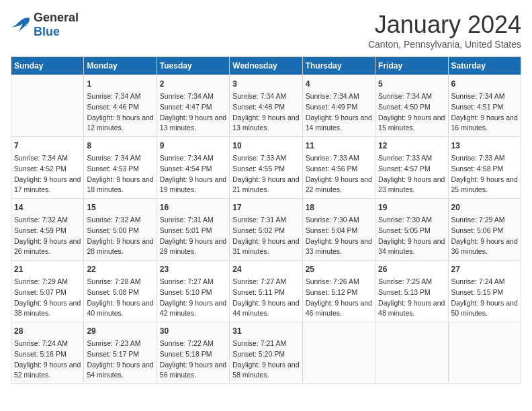 This screenshot has width=532, height=411. I want to click on day-number: 23, so click(193, 269).